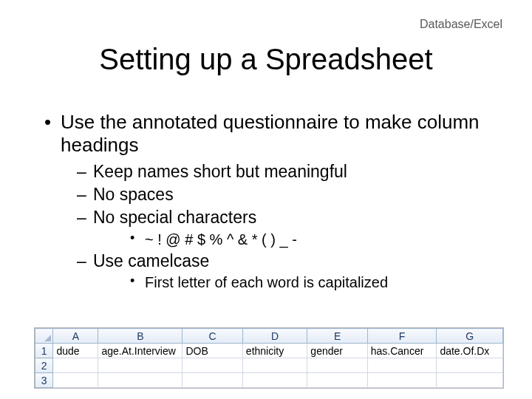 This screenshot has height=399, width=532. What do you see at coordinates (44, 381) in the screenshot?
I see `row-header-3: 3` at bounding box center [44, 381].